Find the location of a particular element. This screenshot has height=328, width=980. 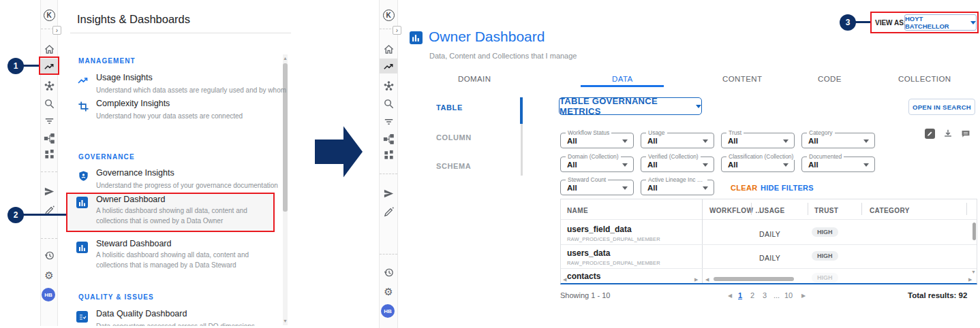

insights-trending-icon is located at coordinates (388, 66).